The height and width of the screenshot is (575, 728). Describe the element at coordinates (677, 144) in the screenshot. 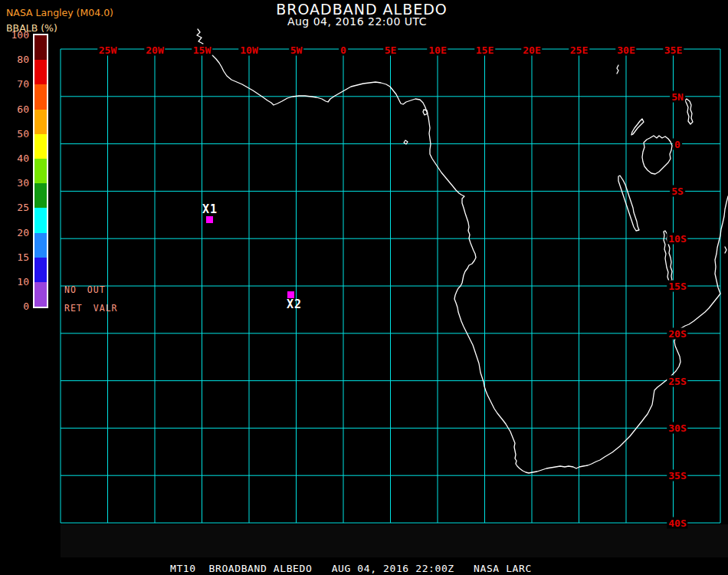

I see `latitude-label: 0` at that location.